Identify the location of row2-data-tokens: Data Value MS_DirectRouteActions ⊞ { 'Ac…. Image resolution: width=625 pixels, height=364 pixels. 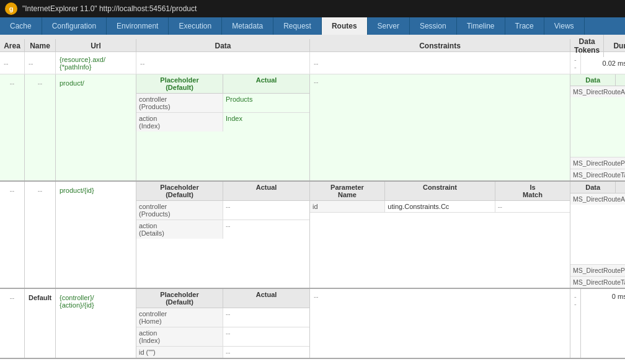
(598, 128).